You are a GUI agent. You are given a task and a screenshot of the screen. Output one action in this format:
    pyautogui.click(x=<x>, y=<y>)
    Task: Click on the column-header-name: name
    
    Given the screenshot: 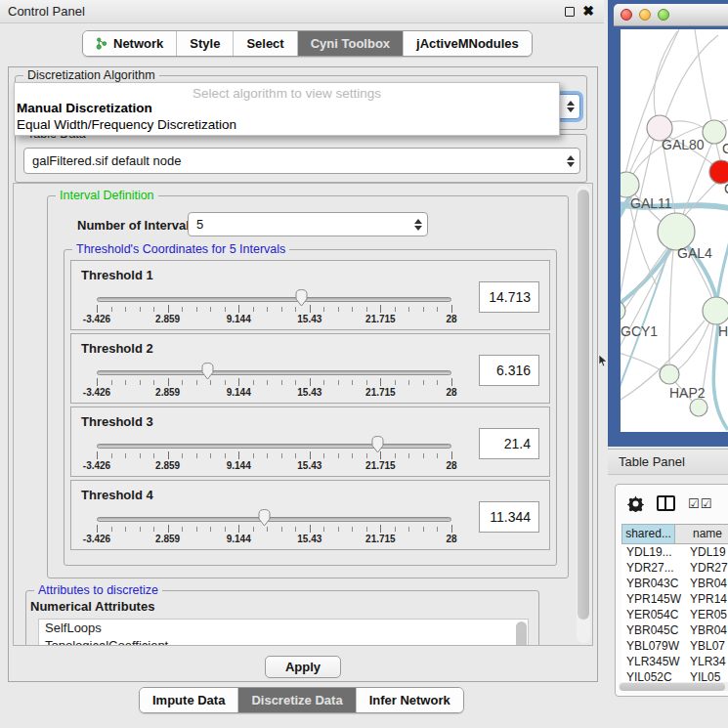 What is the action you would take?
    pyautogui.click(x=702, y=534)
    